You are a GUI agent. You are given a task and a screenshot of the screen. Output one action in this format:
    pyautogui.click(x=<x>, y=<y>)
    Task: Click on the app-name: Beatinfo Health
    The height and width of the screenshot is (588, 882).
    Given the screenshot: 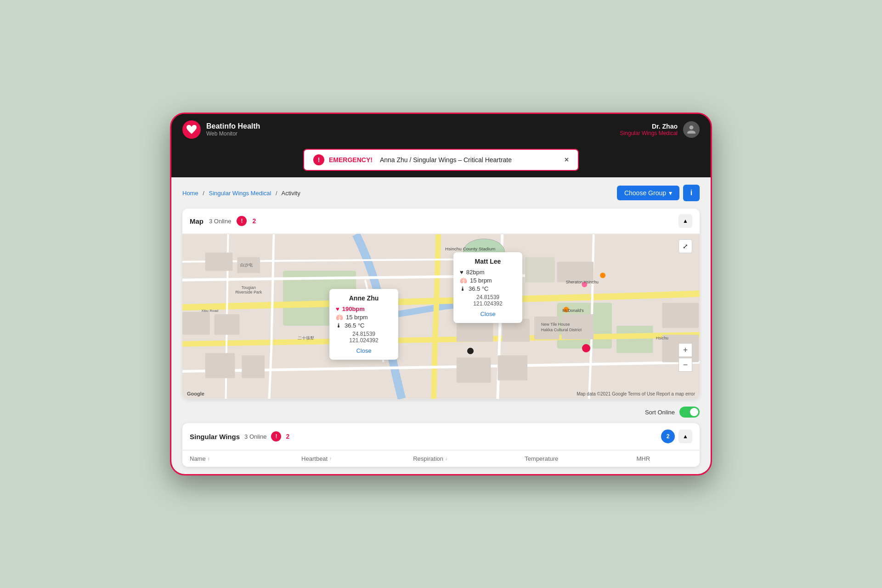 What is the action you would take?
    pyautogui.click(x=233, y=126)
    